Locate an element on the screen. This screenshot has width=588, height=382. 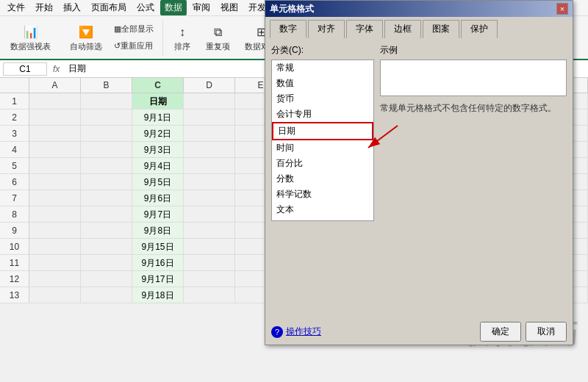
cell-d6 is located at coordinates (209, 182).